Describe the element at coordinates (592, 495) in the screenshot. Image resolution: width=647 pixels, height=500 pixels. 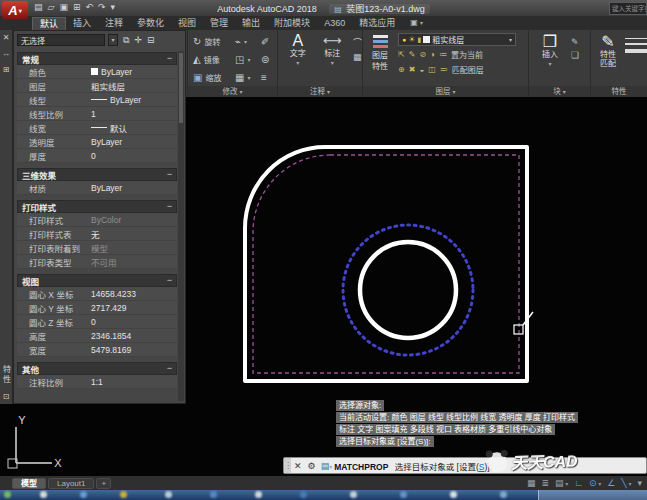
I see `system-tray` at that location.